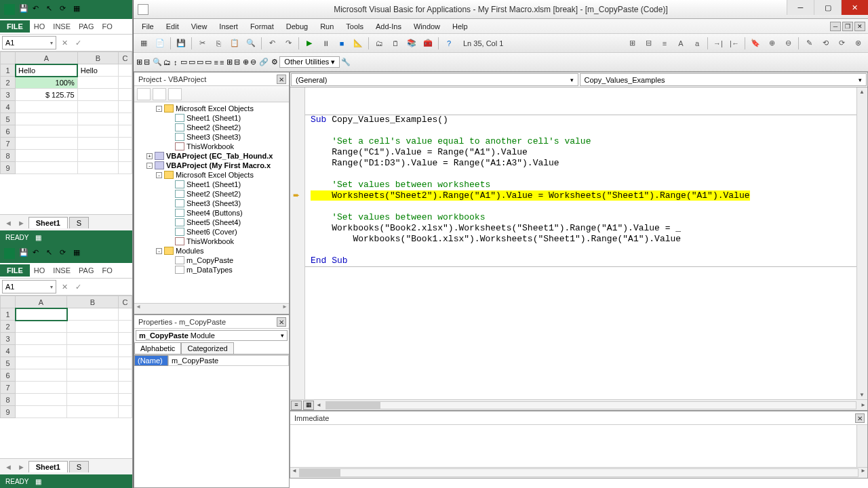 The width and height of the screenshot is (868, 488). What do you see at coordinates (212, 175) in the screenshot?
I see `tree-item: -Microsoft Excel Objects` at bounding box center [212, 175].